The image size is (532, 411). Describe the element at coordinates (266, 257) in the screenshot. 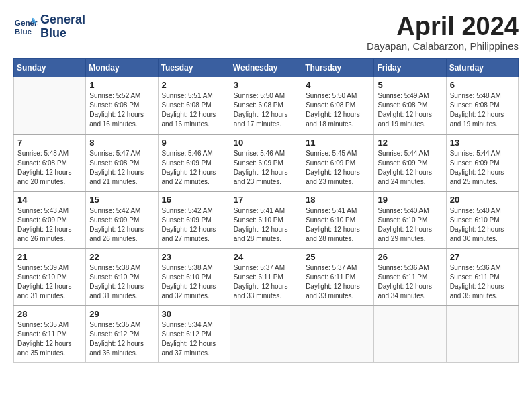

I see `day-number: 24` at that location.